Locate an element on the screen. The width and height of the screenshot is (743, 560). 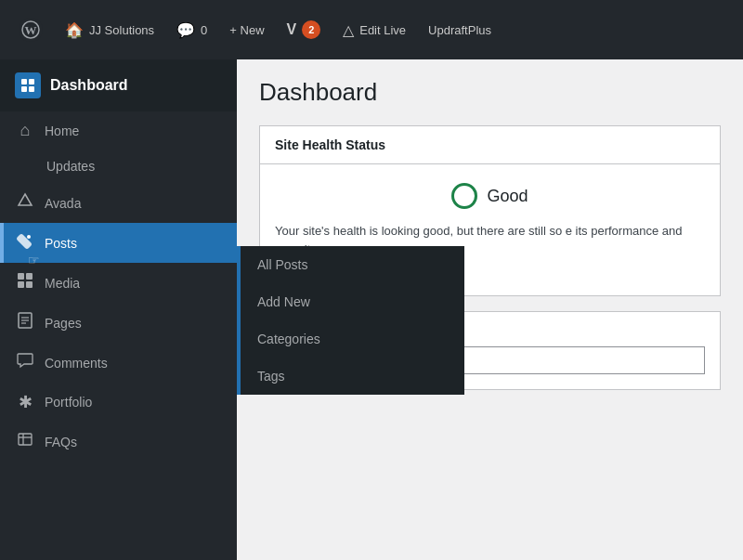
site-name-label: JJ Solutions is located at coordinates (122, 30).